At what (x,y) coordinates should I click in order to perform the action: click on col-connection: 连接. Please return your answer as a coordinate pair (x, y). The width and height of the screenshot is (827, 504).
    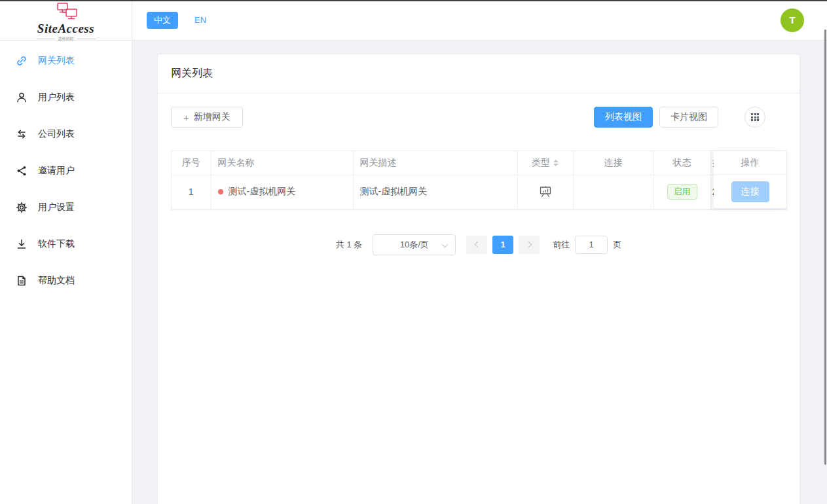
    Looking at the image, I should click on (613, 163).